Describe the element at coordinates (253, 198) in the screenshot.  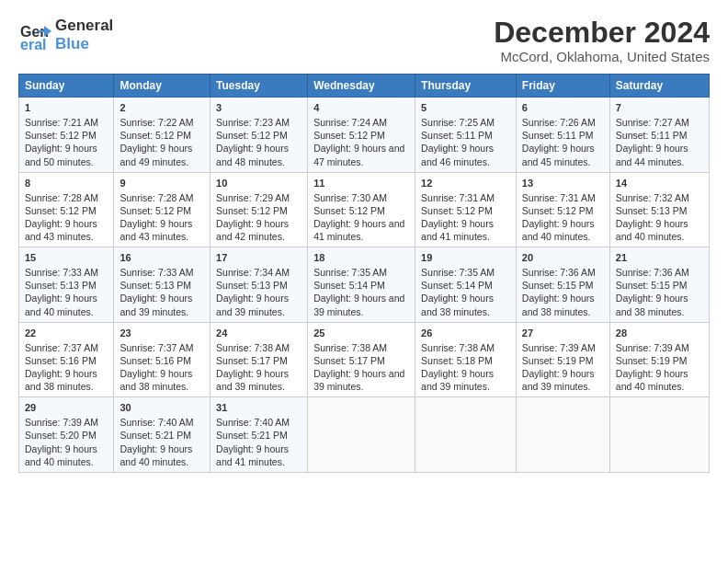
I see `sunrise: Sunrise: 7:29 AM` at that location.